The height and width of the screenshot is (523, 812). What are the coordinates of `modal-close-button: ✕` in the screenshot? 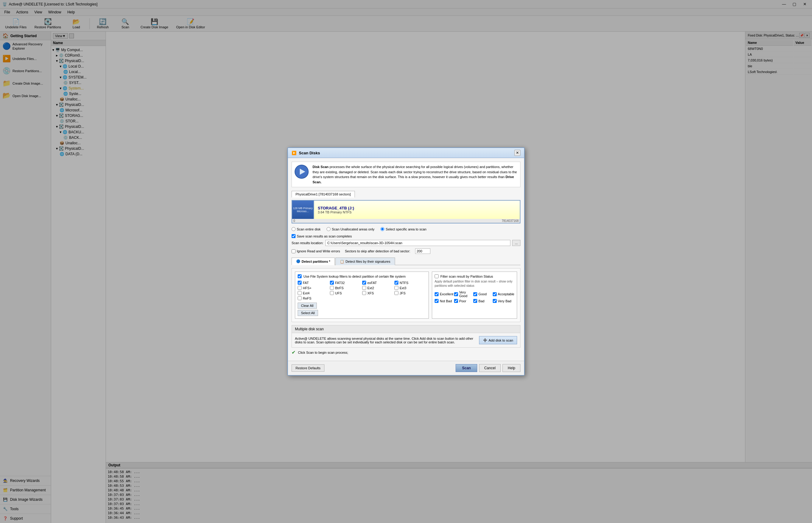 It's located at (517, 153).